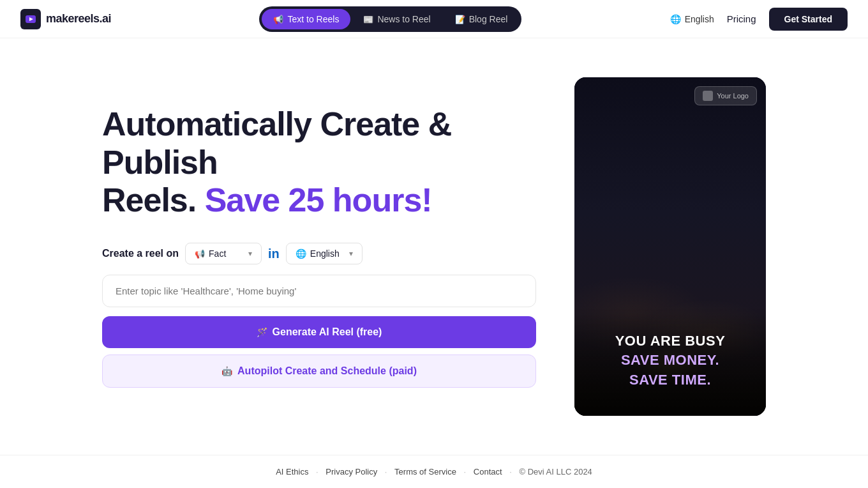 The image size is (868, 488). Describe the element at coordinates (397, 19) in the screenshot. I see `tab-news-to-reel: News to Reel` at that location.